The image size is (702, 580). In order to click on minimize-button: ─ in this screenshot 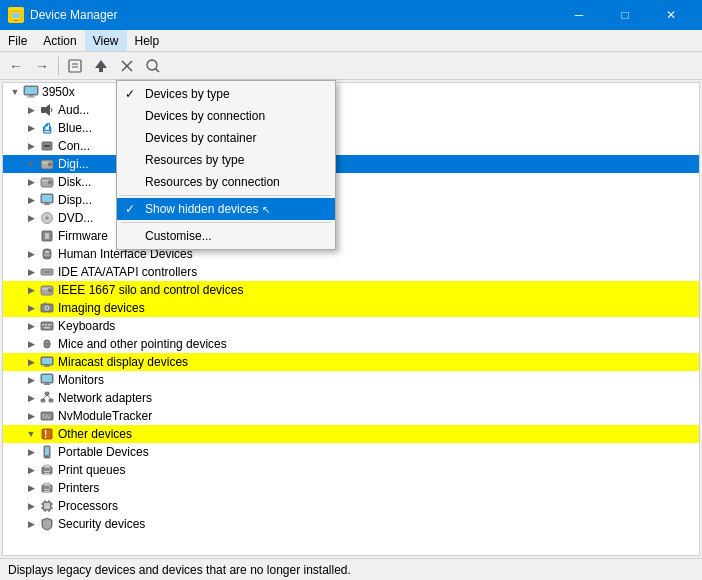, I will do `click(579, 15)`.